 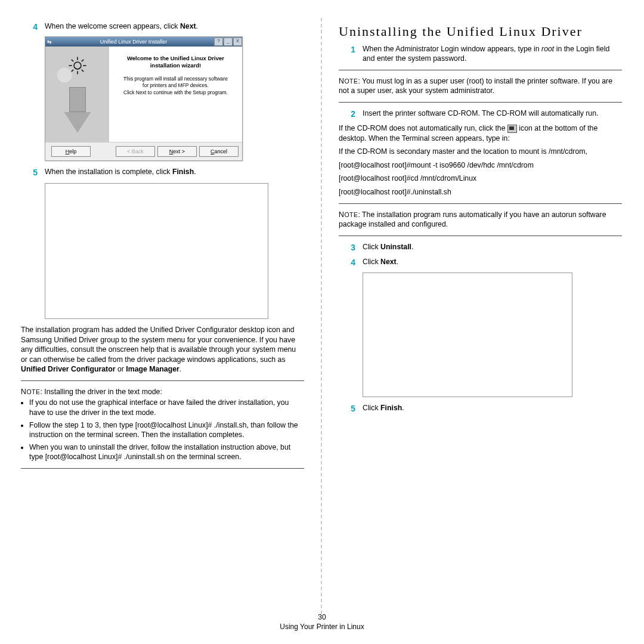 I want to click on right-step-2-sub: If the CD-ROM is secondary master and th…, so click(x=481, y=151).